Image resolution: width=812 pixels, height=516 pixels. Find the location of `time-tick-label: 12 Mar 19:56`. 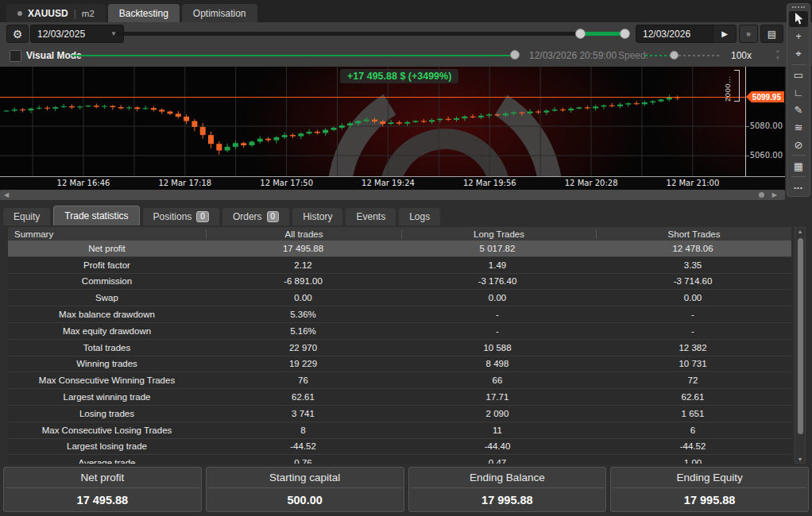

time-tick-label: 12 Mar 19:56 is located at coordinates (489, 183).